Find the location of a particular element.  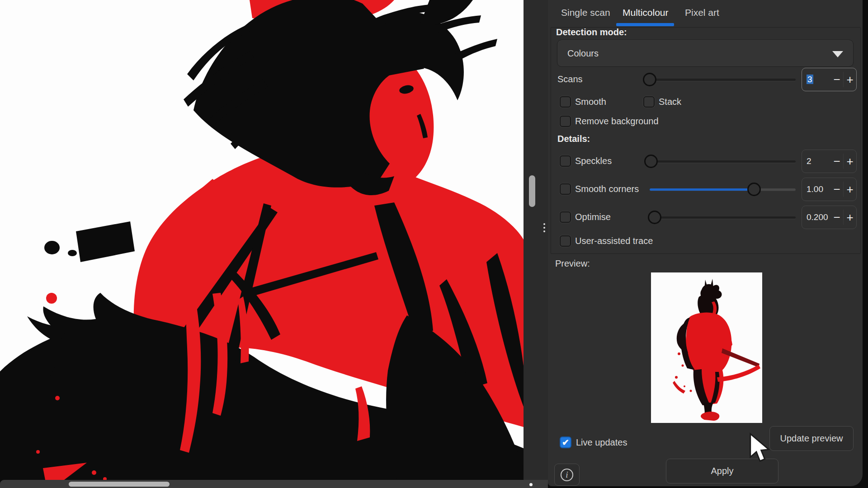

speckles-slider-track is located at coordinates (722, 162).